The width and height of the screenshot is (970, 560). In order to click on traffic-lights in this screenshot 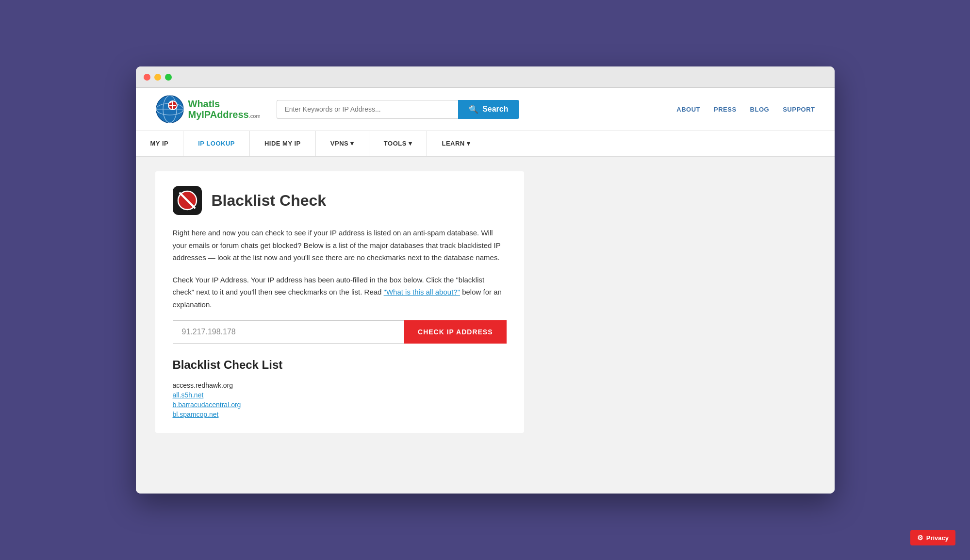, I will do `click(158, 77)`.